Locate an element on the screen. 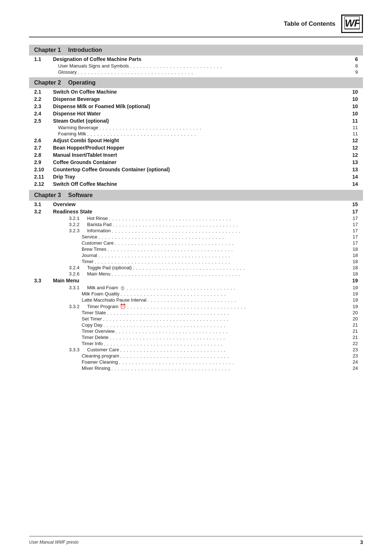  toc-row-2-11: 2.11 Drip Tray 14 is located at coordinates (196, 177).